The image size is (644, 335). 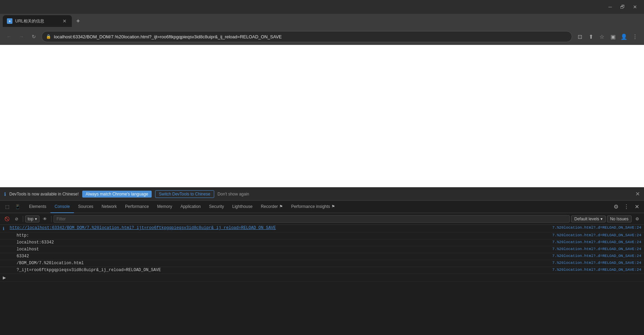 I want to click on browser-tab: ✦ URL相关的信息 ✕, so click(x=37, y=21).